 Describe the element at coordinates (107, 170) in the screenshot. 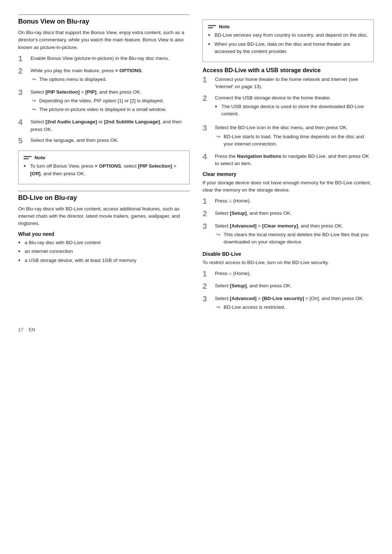

I see `note-item-text: To turn off Bonus View, press ≡ OPTIONS,…` at that location.